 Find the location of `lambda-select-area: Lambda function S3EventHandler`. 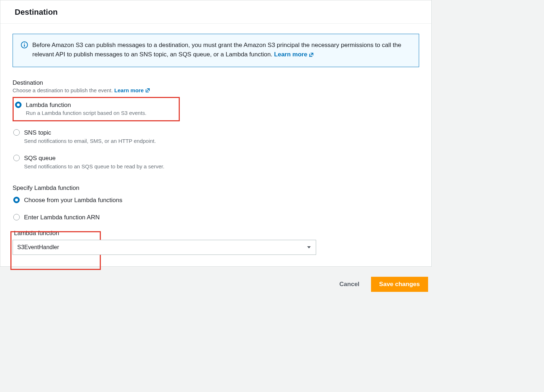

lambda-select-area: Lambda function S3EventHandler is located at coordinates (216, 242).